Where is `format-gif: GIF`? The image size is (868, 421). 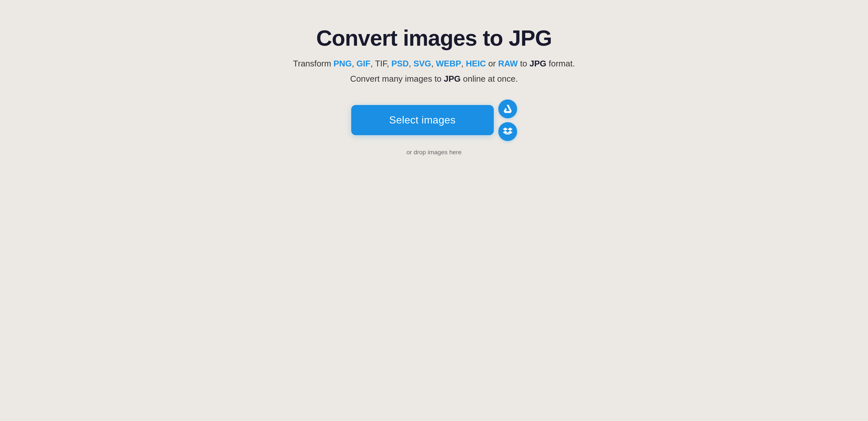 format-gif: GIF is located at coordinates (363, 63).